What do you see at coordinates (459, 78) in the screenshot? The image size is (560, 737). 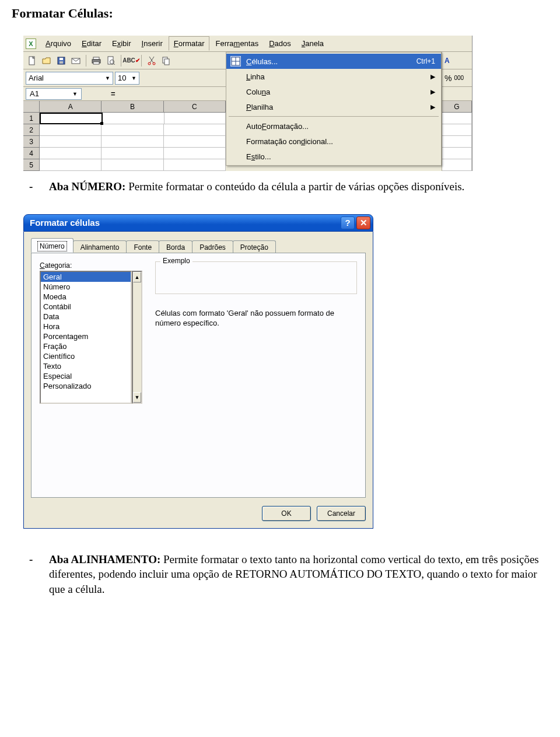 I see `zeros-icon: 000` at bounding box center [459, 78].